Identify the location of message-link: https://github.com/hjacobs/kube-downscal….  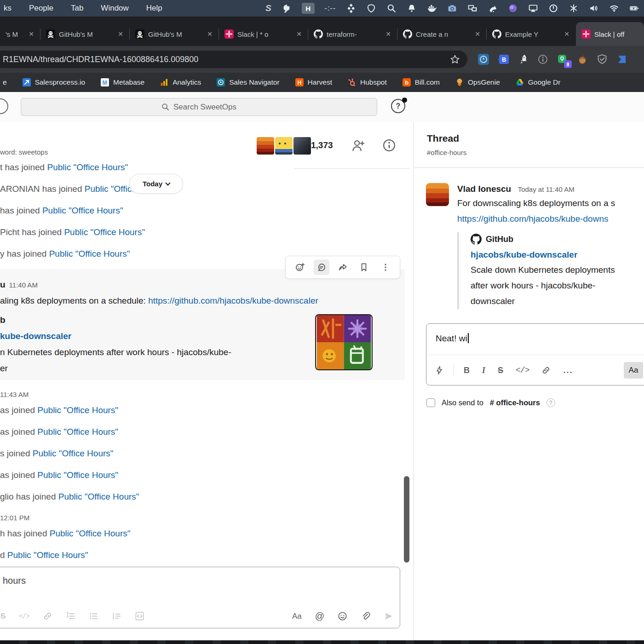
(233, 301).